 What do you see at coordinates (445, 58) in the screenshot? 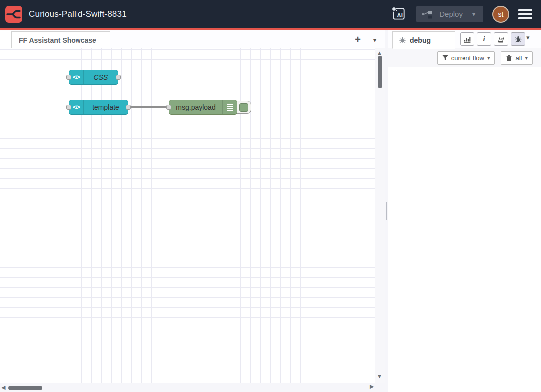
I see `funnel-icon` at bounding box center [445, 58].